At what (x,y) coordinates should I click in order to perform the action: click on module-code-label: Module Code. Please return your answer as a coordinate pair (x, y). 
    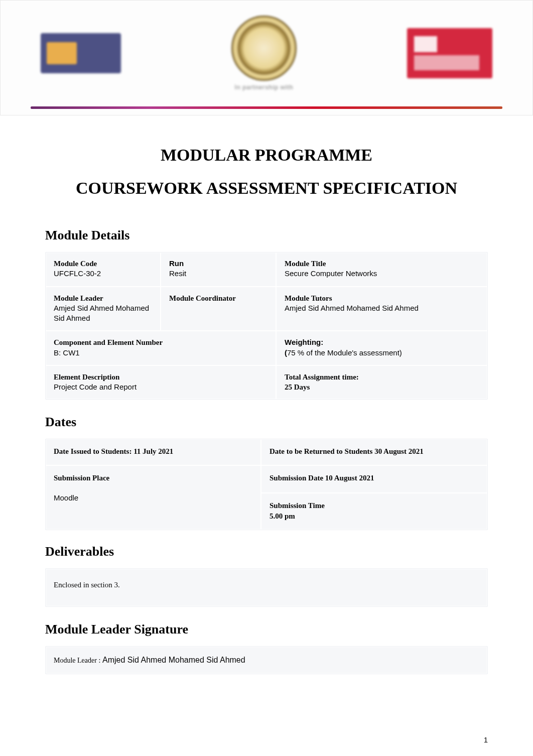
    Looking at the image, I should click on (103, 264).